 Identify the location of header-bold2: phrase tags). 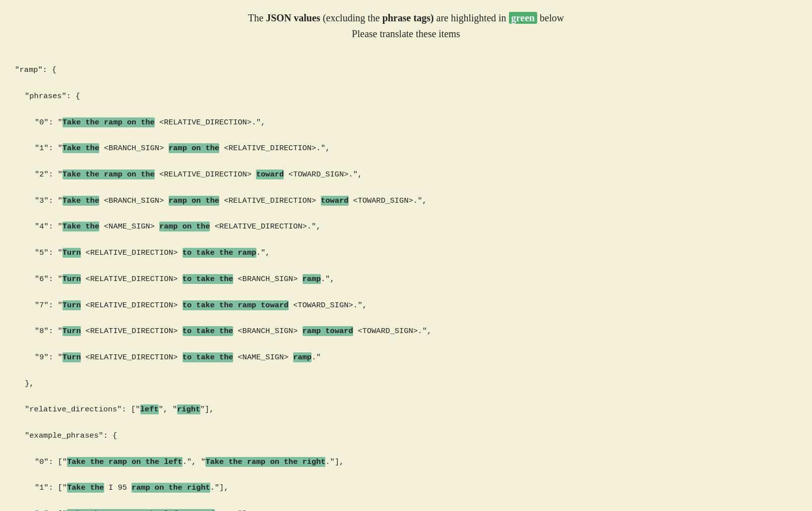
(408, 18).